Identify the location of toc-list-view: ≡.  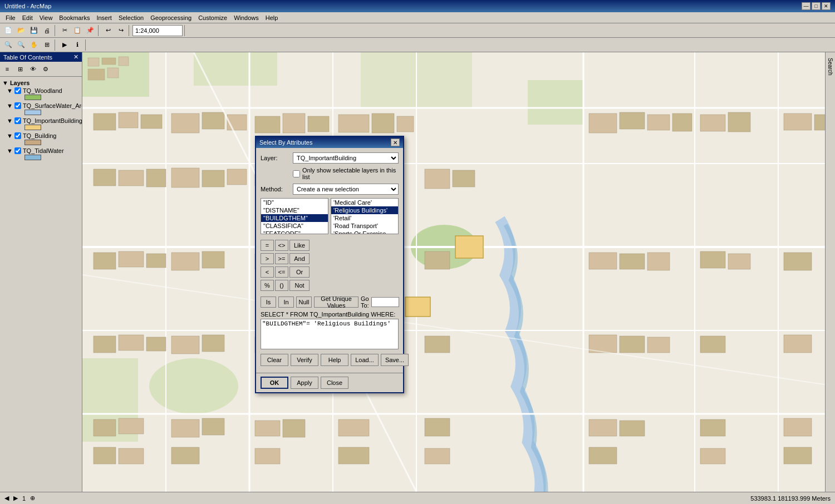
(7, 69).